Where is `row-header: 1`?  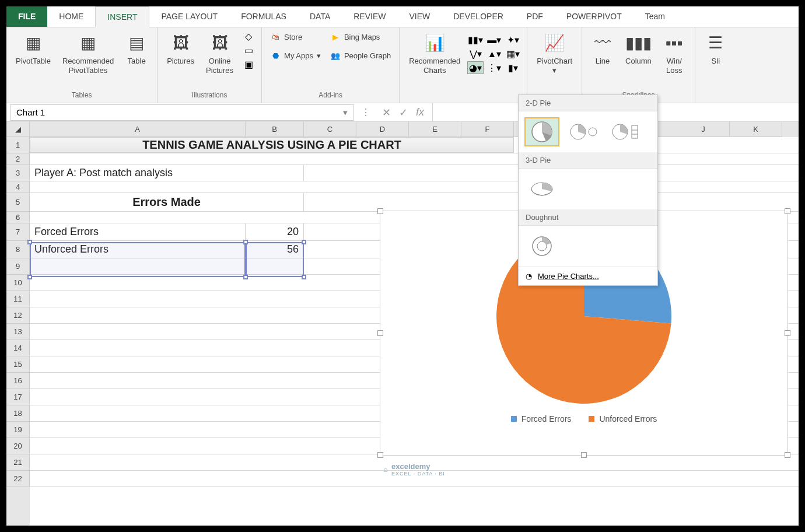 row-header: 1 is located at coordinates (18, 145).